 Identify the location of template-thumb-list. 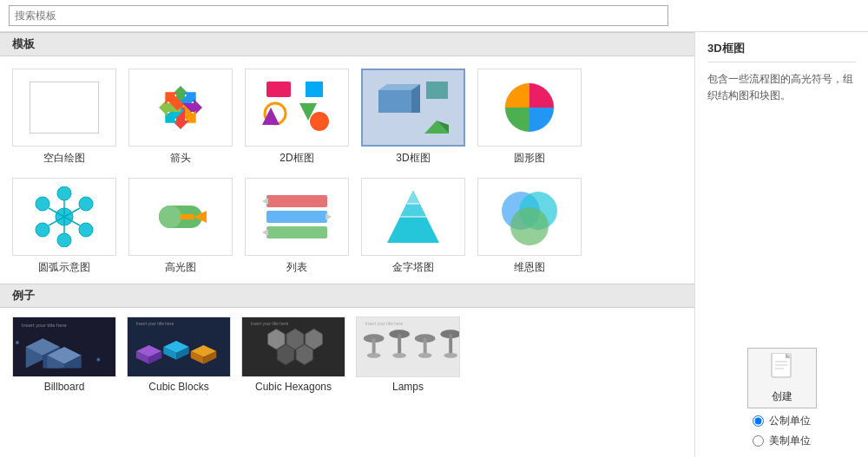
(297, 217).